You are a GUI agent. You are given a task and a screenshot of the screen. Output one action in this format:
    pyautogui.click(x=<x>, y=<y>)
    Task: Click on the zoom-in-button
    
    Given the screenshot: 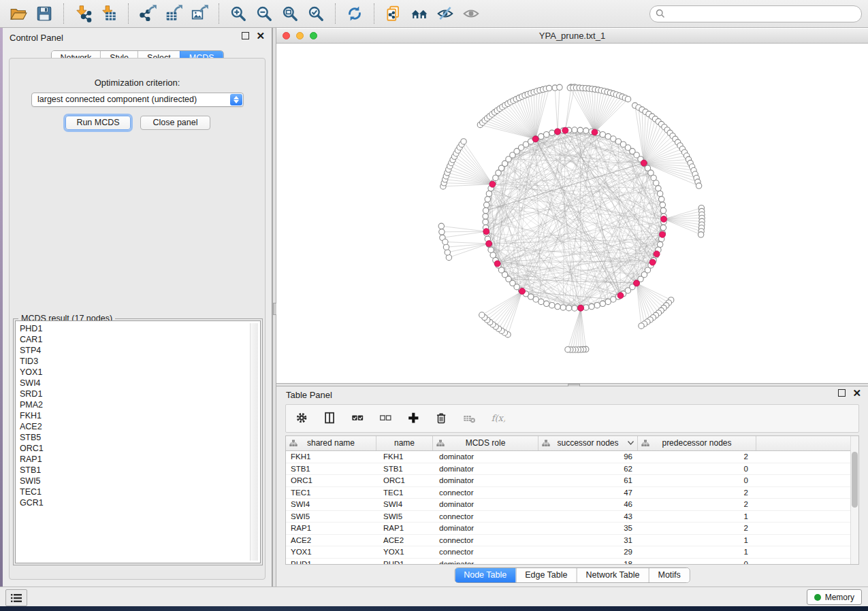 What is the action you would take?
    pyautogui.click(x=238, y=14)
    